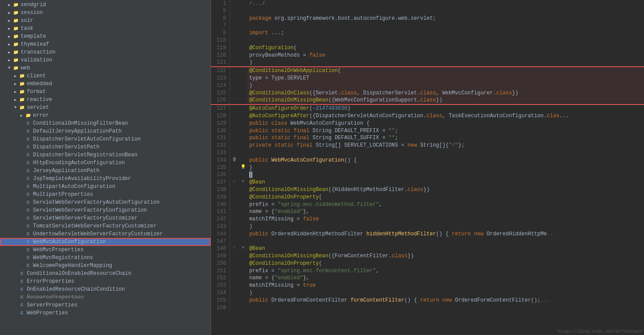 Image resolution: width=644 pixels, height=335 pixels. I want to click on code-content: proxyBeanMethods = false, so click(446, 55).